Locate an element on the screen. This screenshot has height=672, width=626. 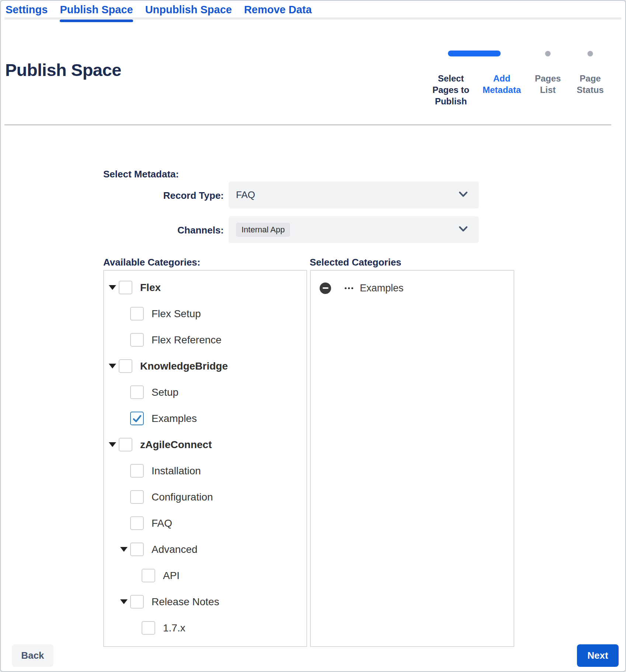
category-row: Flex Setup is located at coordinates (205, 314).